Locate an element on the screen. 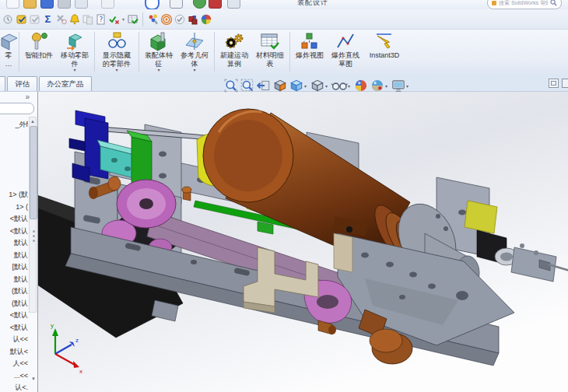 The width and height of the screenshot is (568, 392). triad-x-label: x is located at coordinates (81, 372).